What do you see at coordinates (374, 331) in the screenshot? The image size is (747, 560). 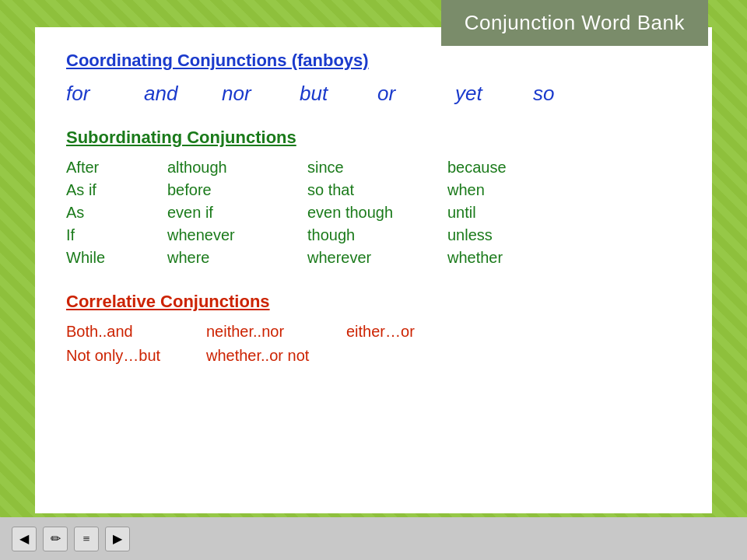 I see `correlative-row1: Both..and neither..nor either…or` at bounding box center [374, 331].